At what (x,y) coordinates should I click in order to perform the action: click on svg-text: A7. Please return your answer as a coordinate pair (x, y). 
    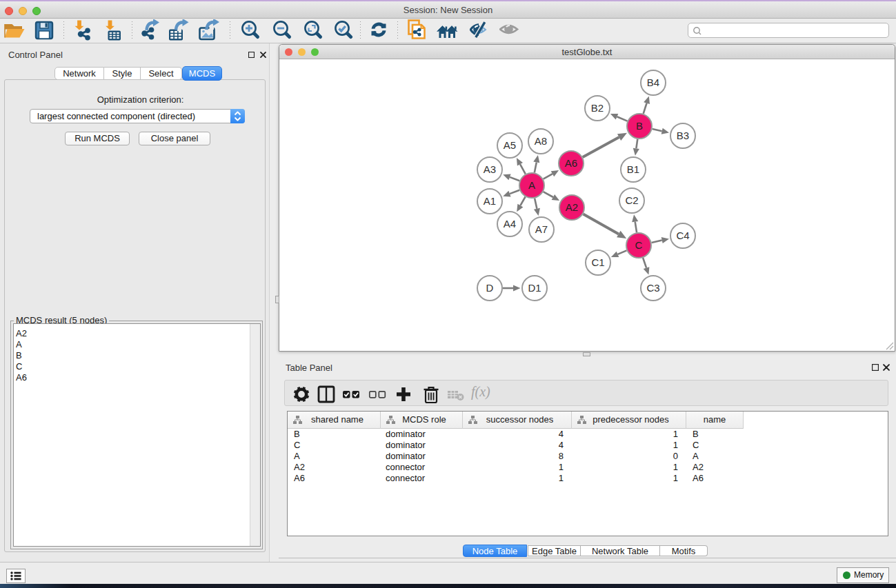
    Looking at the image, I should click on (541, 229).